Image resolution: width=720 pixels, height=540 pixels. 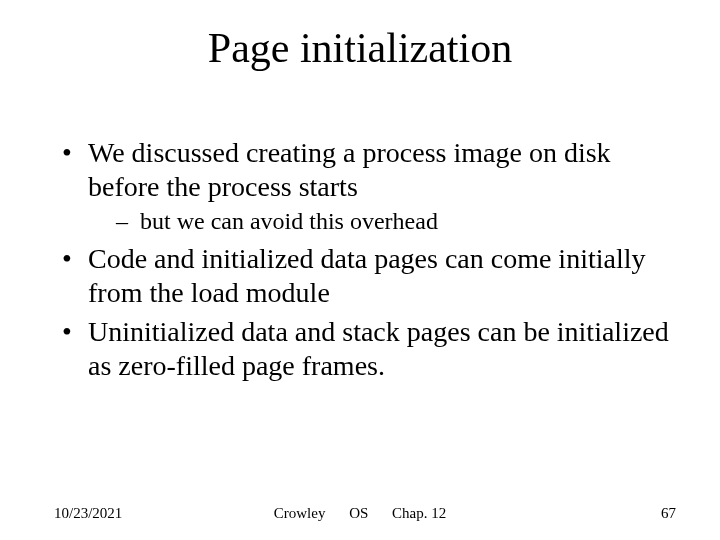 I want to click on bullet-text: We discussed creating a process image on…, so click(x=350, y=170).